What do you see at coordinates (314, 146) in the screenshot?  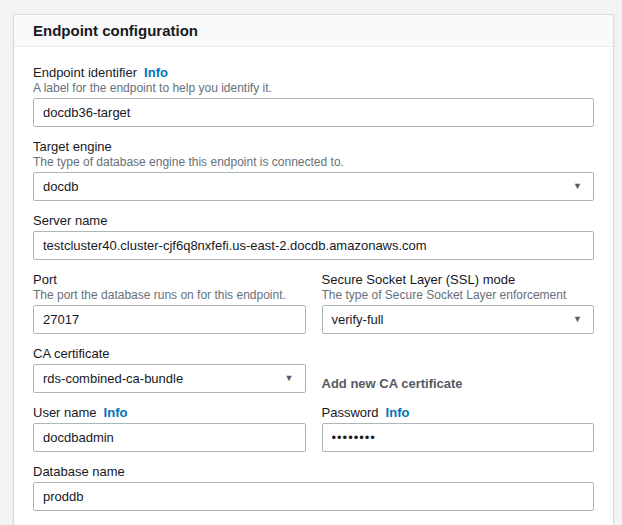 I see `target-engine-label: Target engine` at bounding box center [314, 146].